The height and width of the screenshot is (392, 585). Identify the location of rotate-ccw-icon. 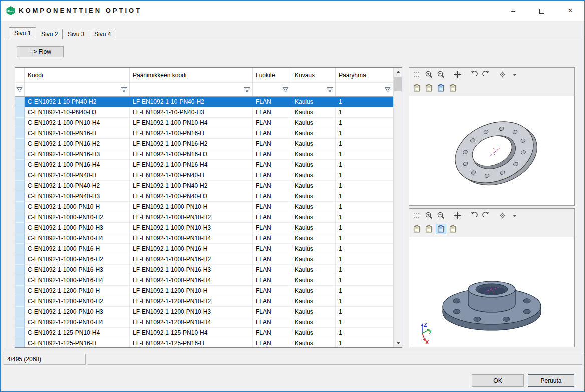
(474, 215).